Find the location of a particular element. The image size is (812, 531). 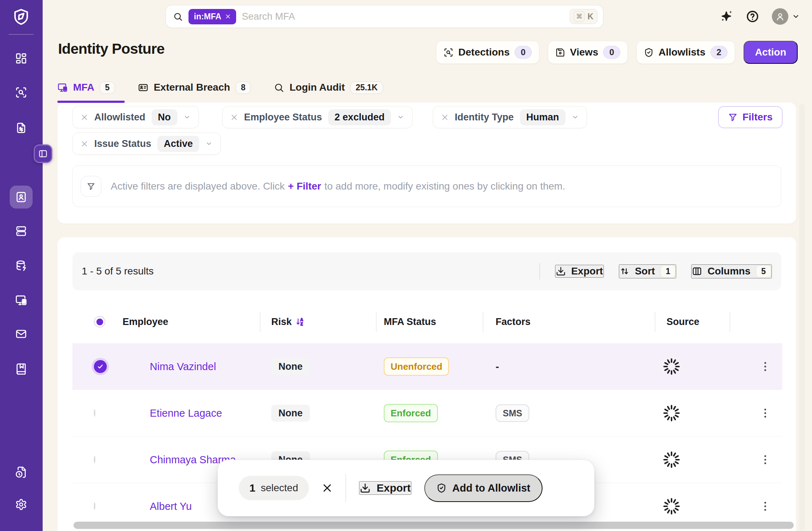

sidebar-item-devices is located at coordinates (21, 300).